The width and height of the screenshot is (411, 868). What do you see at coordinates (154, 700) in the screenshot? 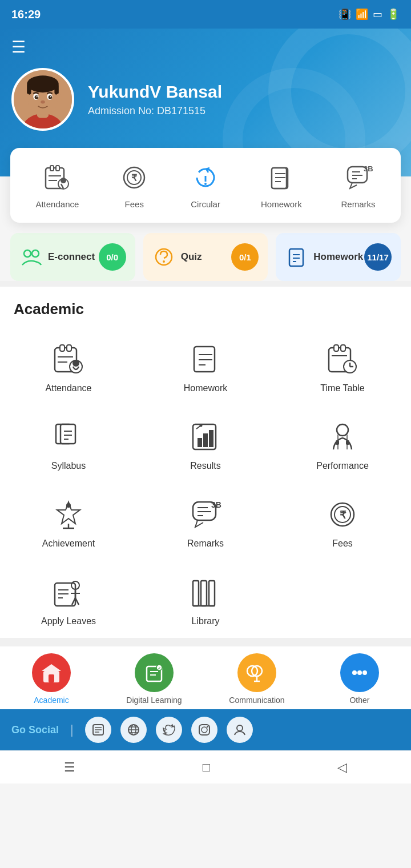
I see `nav-digital-label: Digital Learning` at bounding box center [154, 700].